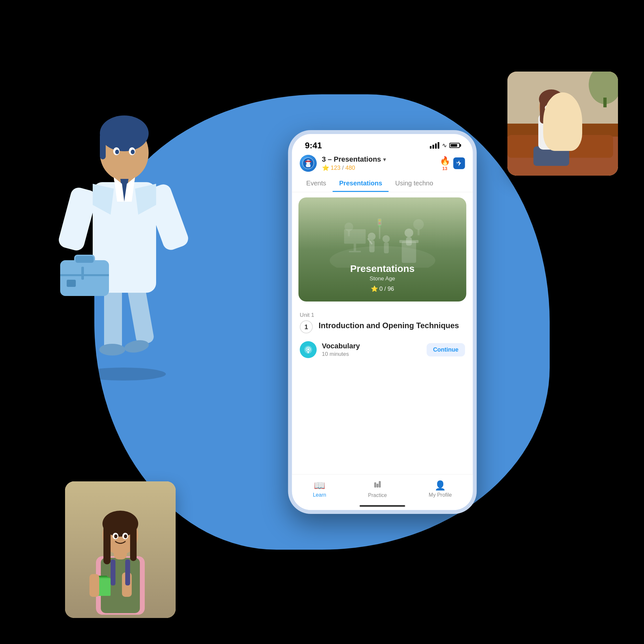 This screenshot has height=644, width=644. Describe the element at coordinates (383, 140) in the screenshot. I see `phone-notch` at that location.